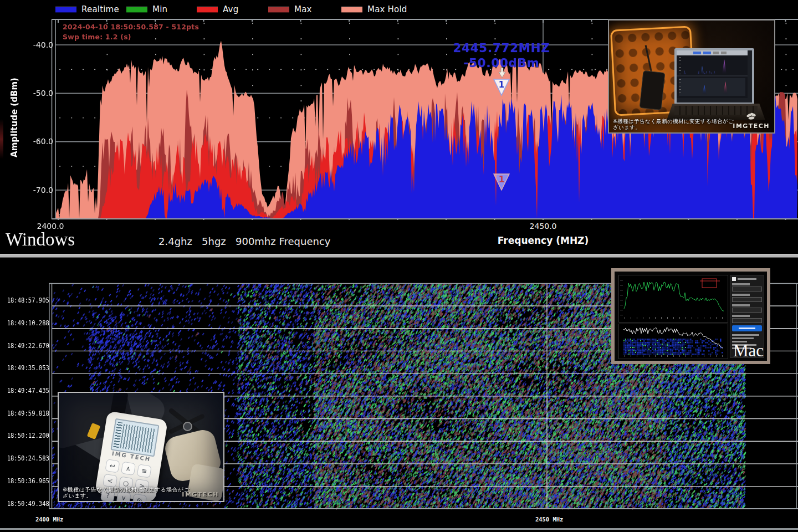 The image size is (798, 532). What do you see at coordinates (653, 90) in the screenshot?
I see `handheld-analyzer` at bounding box center [653, 90].